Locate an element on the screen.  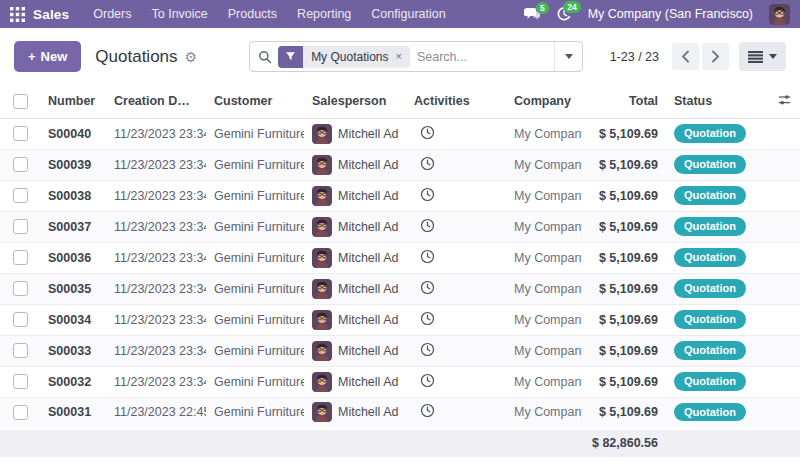
quotation-number: S00033 is located at coordinates (73, 350).